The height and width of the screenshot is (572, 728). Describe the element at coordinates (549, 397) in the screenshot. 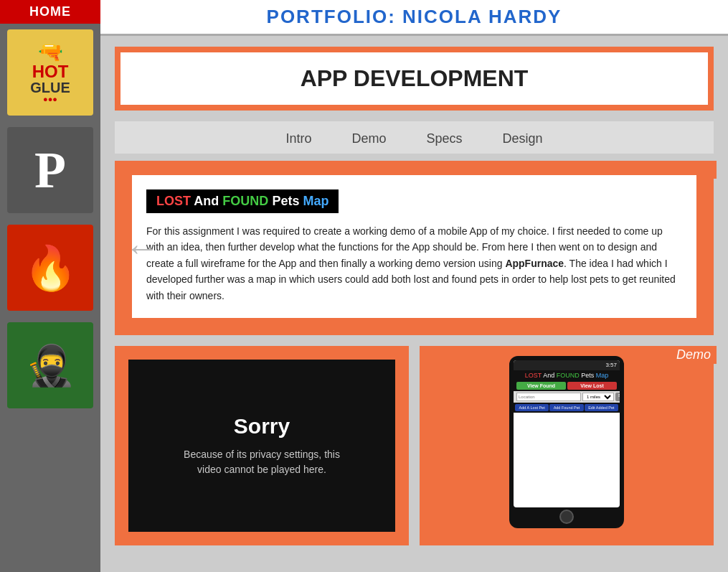

I see `phone-location-input` at that location.